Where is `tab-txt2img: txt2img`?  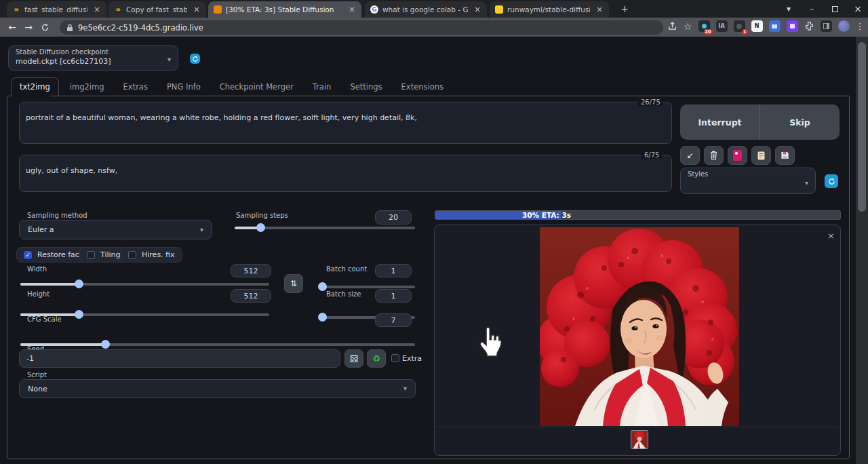
tab-txt2img: txt2img is located at coordinates (35, 87).